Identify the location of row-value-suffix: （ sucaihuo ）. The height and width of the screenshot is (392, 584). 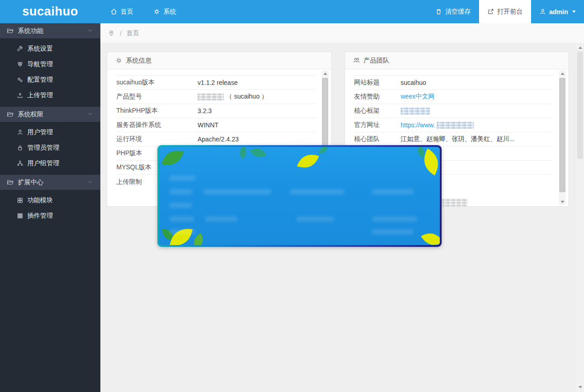
(247, 97).